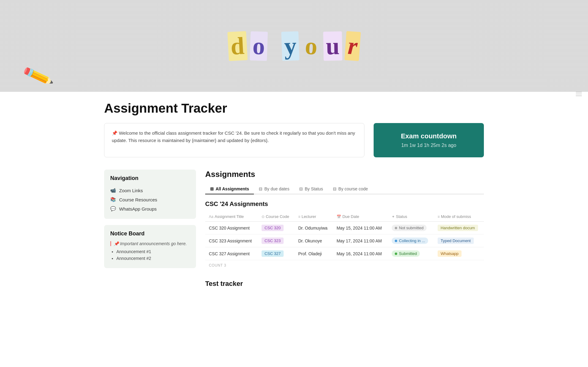 The image size is (588, 367). Describe the element at coordinates (311, 46) in the screenshot. I see `banner-letter-o2: o` at that location.